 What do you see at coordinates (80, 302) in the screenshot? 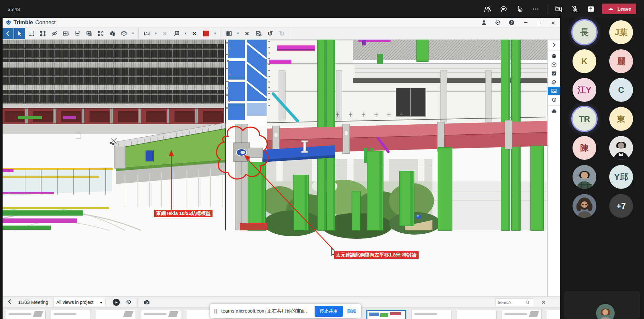
I see `views-filter-dropdown: All views in project` at bounding box center [80, 302].